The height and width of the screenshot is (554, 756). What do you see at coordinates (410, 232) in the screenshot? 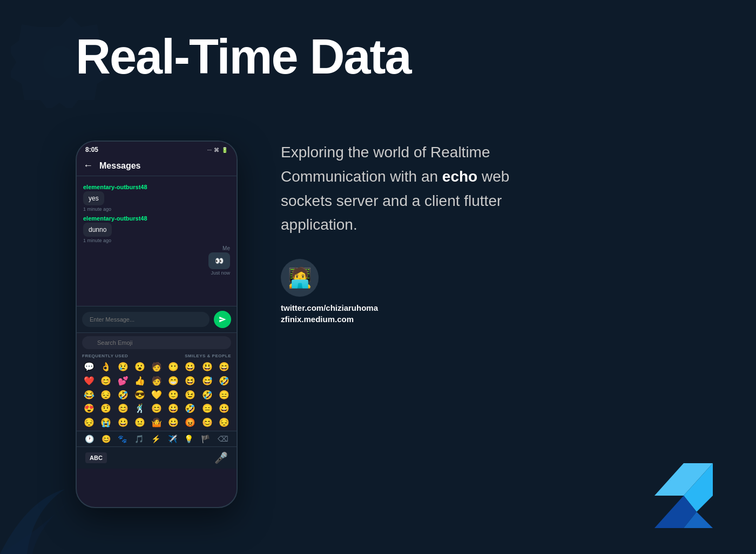
I see `right-content: Exploring the world of Realtime Communic…` at bounding box center [410, 232].